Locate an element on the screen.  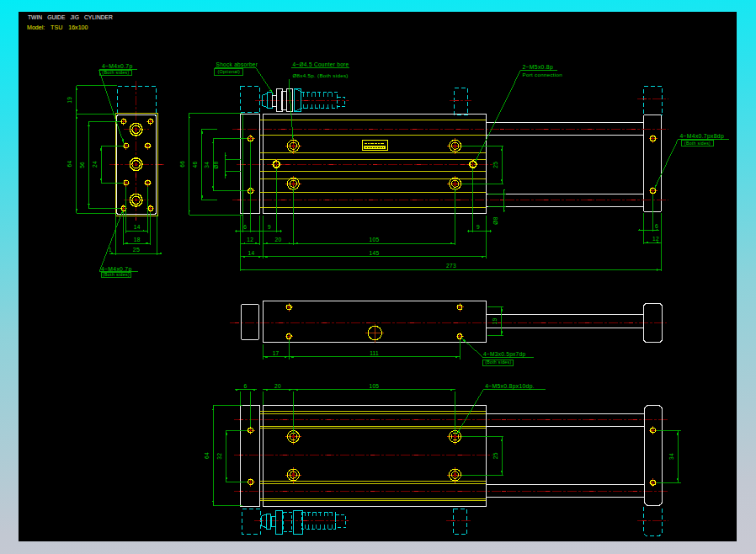
svg-text: Shock absorber is located at coordinates (237, 64).